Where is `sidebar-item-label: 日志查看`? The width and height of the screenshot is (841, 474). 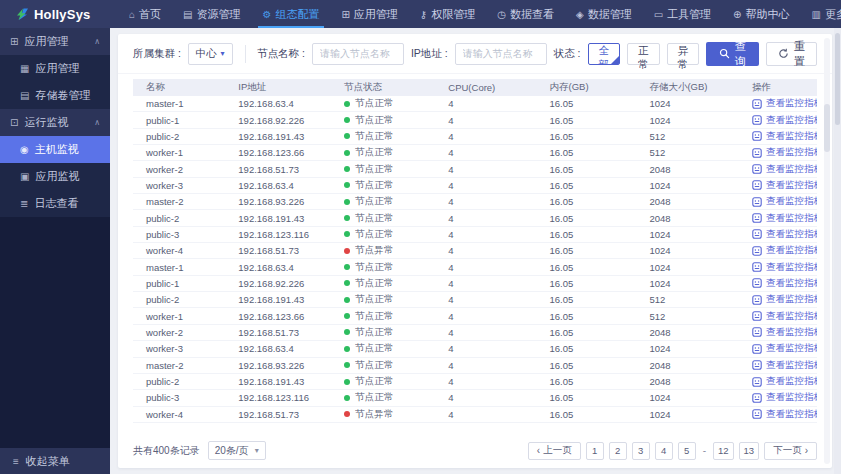 sidebar-item-label: 日志查看 is located at coordinates (56, 204).